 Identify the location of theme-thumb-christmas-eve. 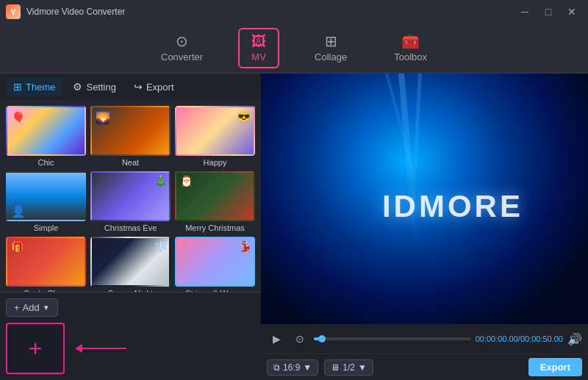
(131, 196).